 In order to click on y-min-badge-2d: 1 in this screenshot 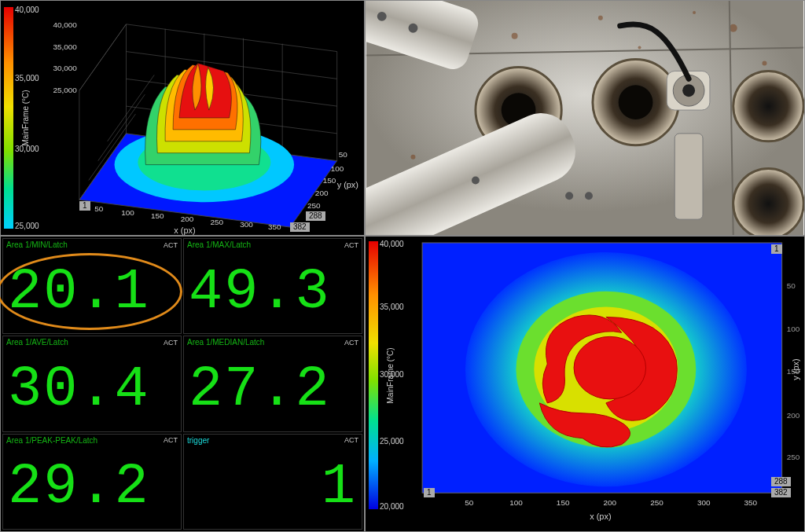, I will do `click(777, 249)`.